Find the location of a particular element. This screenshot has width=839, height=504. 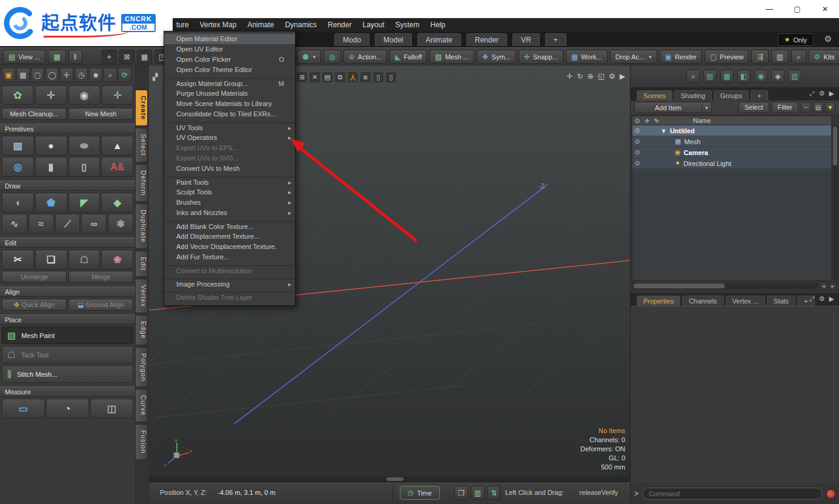

menubar-item: Render is located at coordinates (339, 25).